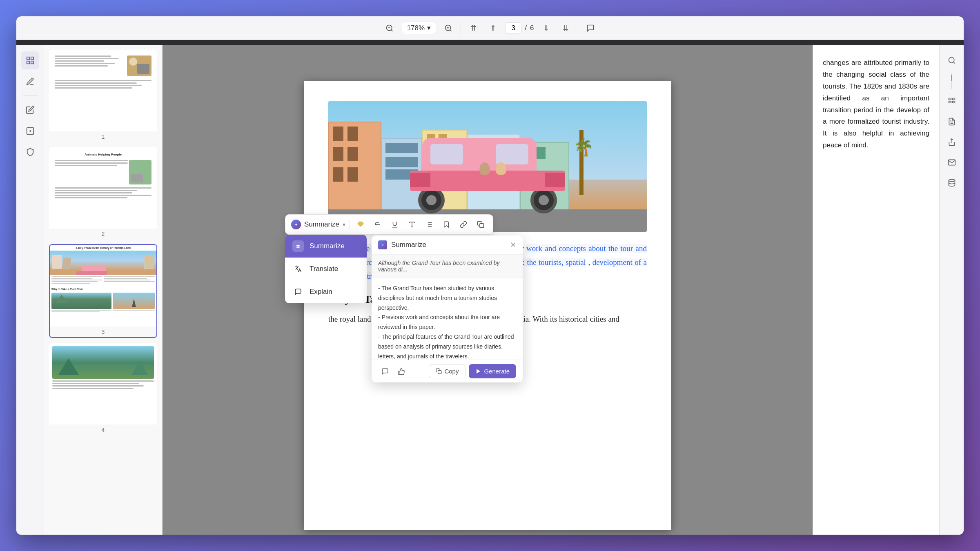 This screenshot has height=551, width=980. Describe the element at coordinates (298, 269) in the screenshot. I see `translate-menu-icon` at that location.